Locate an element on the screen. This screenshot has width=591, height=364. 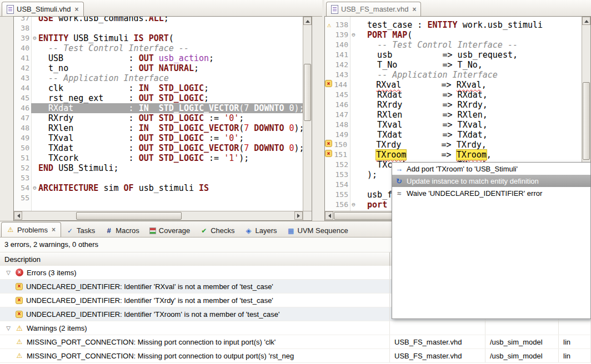
code-line: 46 RXdat : IN STD_LOGIC_VECTOR(7 DOWNTO … is located at coordinates (158, 108).